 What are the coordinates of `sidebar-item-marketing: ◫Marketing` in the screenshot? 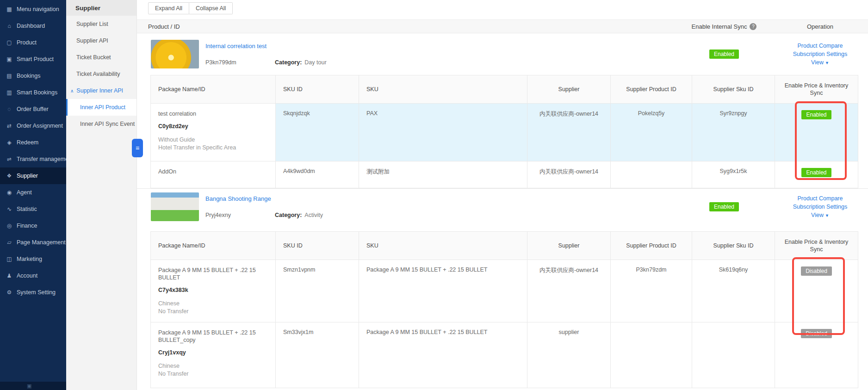 It's located at (33, 259).